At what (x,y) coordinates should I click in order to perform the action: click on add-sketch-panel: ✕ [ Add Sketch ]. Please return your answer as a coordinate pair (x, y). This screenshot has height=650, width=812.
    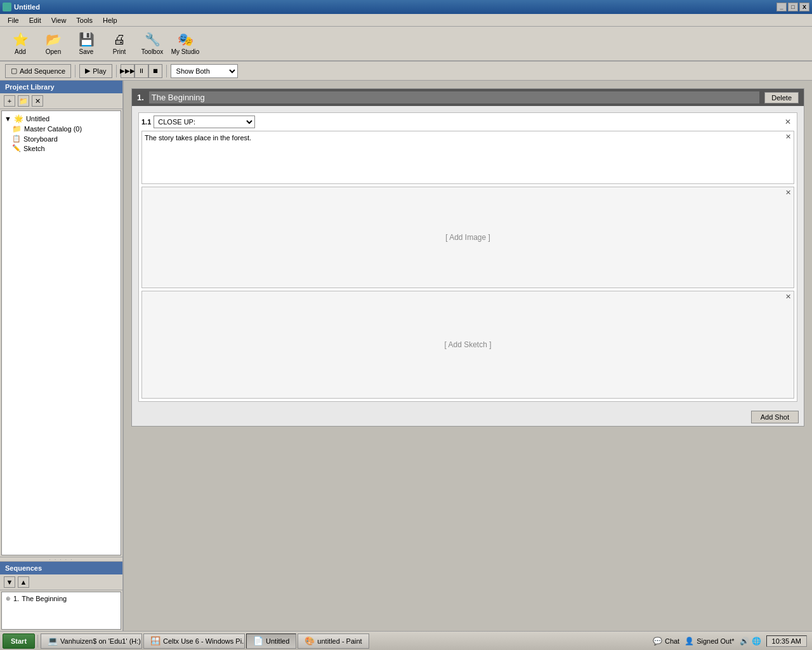
    Looking at the image, I should click on (468, 345).